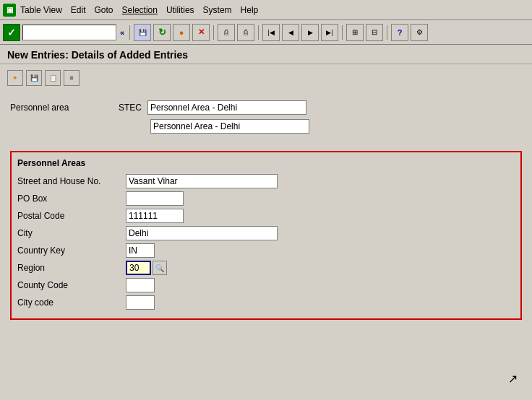 This screenshot has width=532, height=400. I want to click on stop-button: ●, so click(181, 32).